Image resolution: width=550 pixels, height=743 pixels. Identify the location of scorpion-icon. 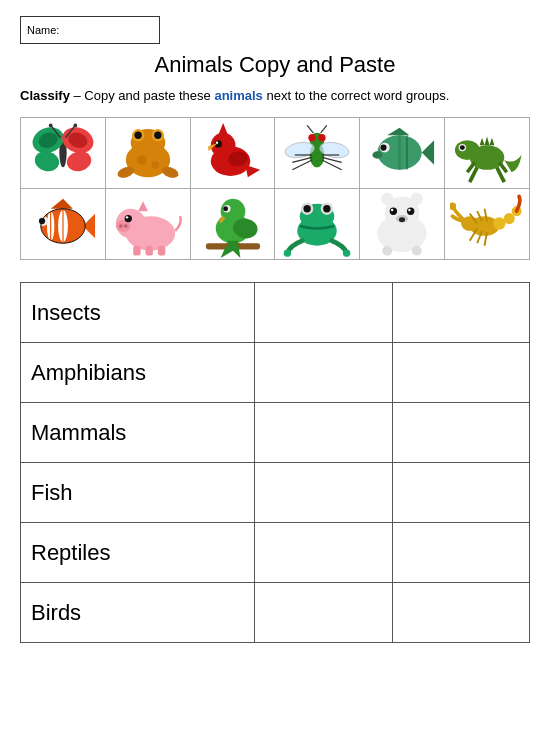
(487, 224).